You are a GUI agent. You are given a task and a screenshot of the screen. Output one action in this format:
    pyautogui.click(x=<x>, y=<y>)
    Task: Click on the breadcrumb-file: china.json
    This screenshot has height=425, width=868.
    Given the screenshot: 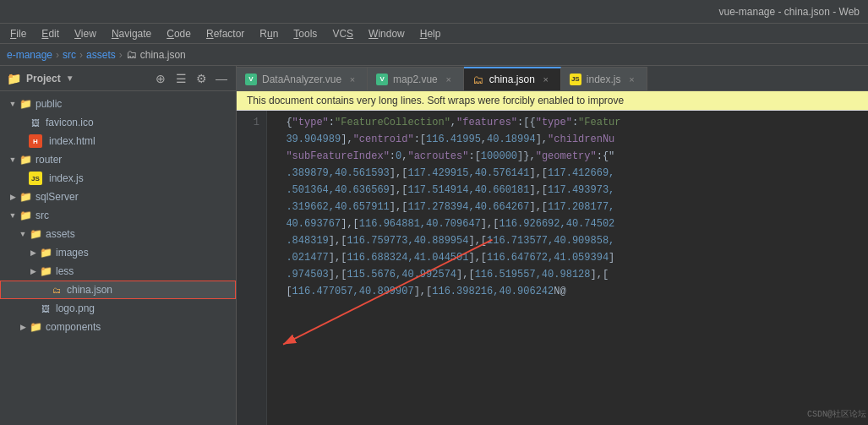 What is the action you would take?
    pyautogui.click(x=163, y=55)
    